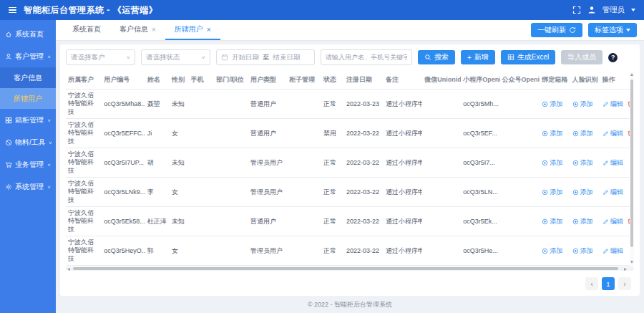  Describe the element at coordinates (632, 74) in the screenshot. I see `scroll-up-icon` at that location.